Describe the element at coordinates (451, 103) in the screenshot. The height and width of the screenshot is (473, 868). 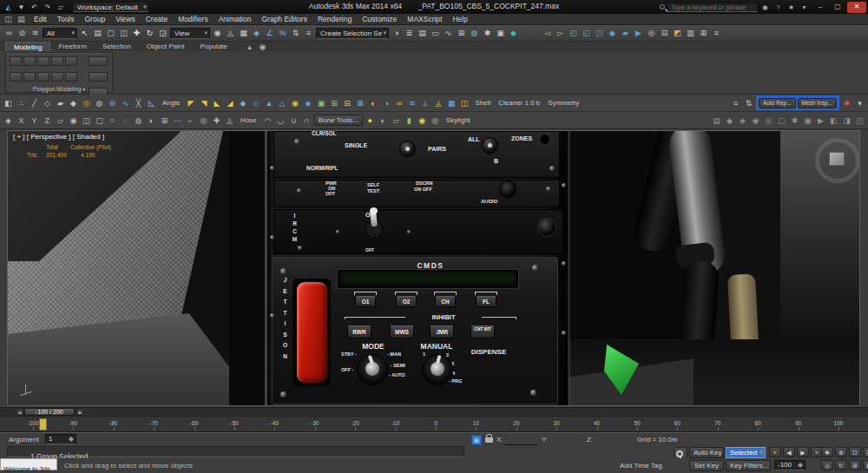
I see `topology-tool-icon: ▦` at that location.